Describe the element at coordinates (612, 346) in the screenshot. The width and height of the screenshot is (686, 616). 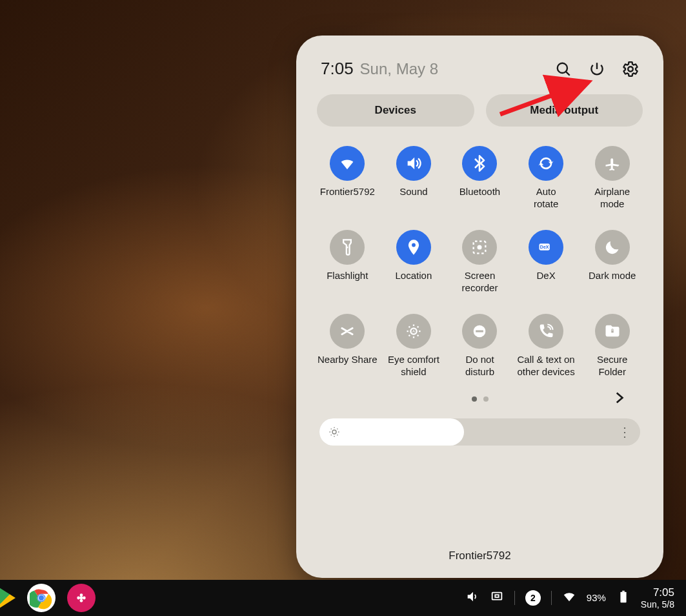
I see `tile-securefolder: Secure Folder` at that location.